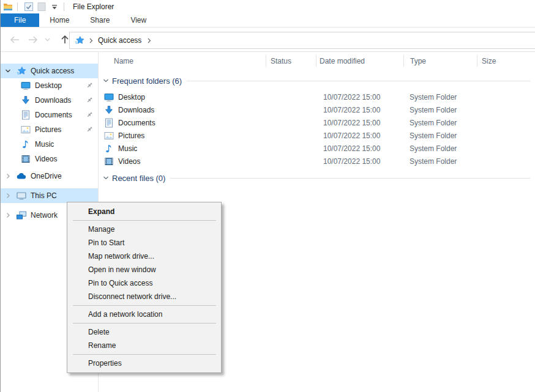  Describe the element at coordinates (291, 61) in the screenshot. I see `column-header-status: Status` at that location.